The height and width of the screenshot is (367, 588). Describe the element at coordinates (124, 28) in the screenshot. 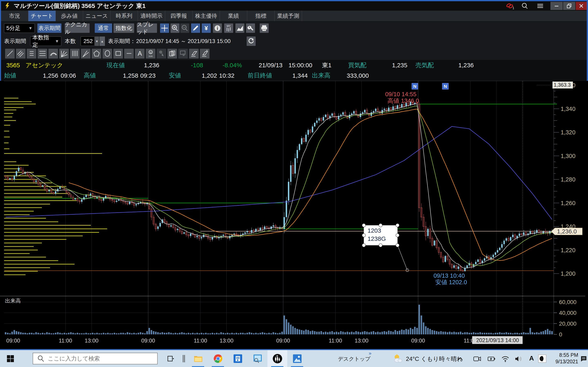

I see `toolbar-button-4: 指数化` at that location.